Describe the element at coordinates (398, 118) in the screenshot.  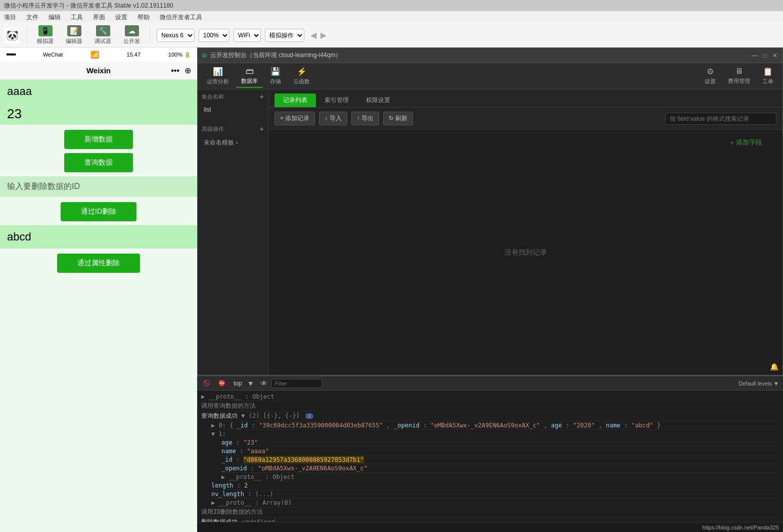
I see `refresh-btn: ↻ 刷新` at that location.